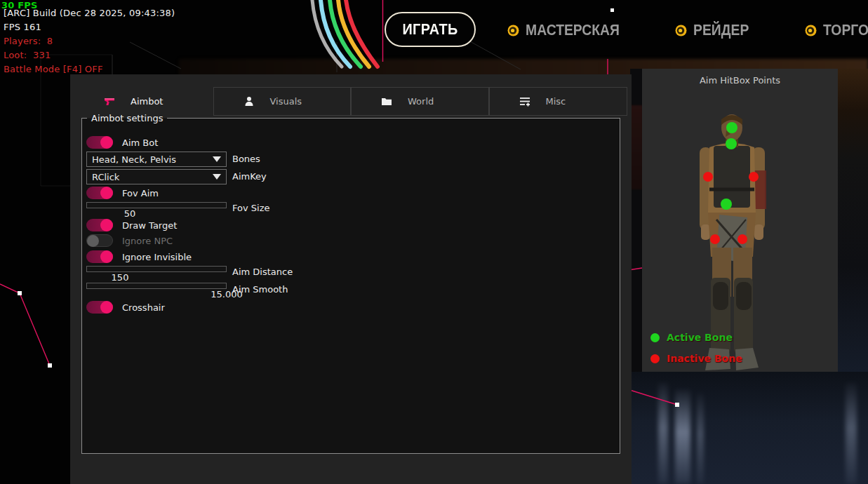 Image resolution: width=868 pixels, height=484 pixels. I want to click on hitbox-preview-panel: Aim HitBox Points, so click(740, 220).